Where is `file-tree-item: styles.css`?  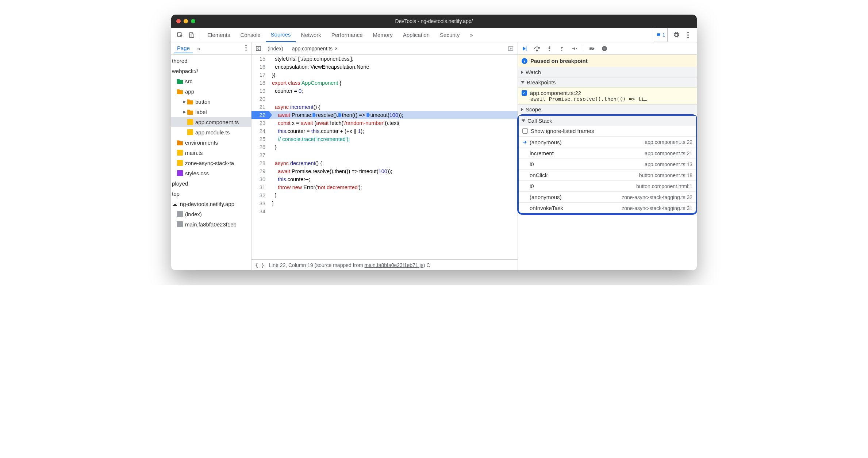 file-tree-item: styles.css is located at coordinates (211, 173).